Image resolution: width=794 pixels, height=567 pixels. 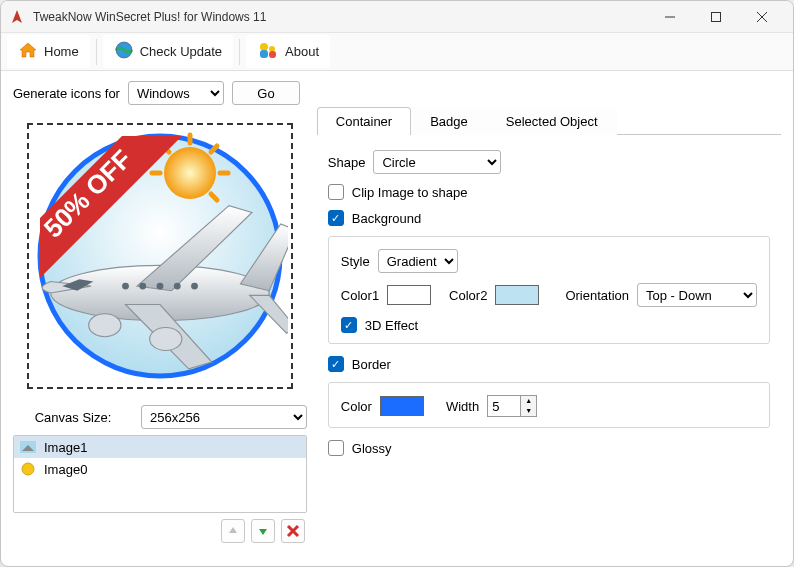 I want to click on layers-list: Image1 Image0, so click(x=160, y=474).